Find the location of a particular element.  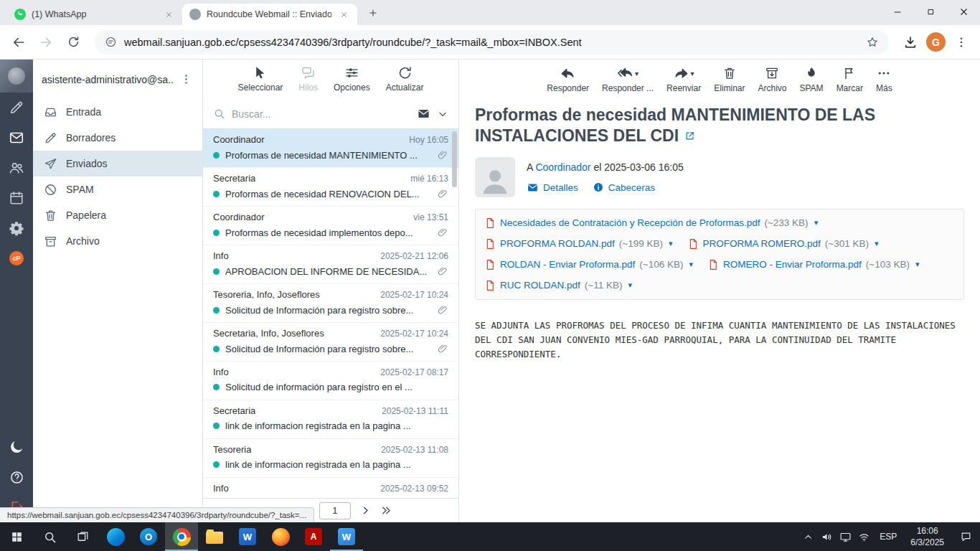

reply-all-dropdown-icon: ▾ is located at coordinates (637, 73).